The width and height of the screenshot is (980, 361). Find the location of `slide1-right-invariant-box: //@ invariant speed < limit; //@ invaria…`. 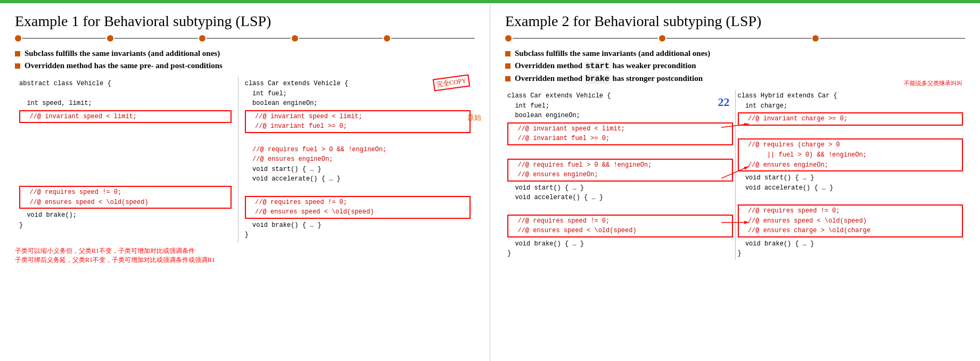

slide1-right-invariant-box: //@ invariant speed < limit; //@ invaria… is located at coordinates (358, 121).